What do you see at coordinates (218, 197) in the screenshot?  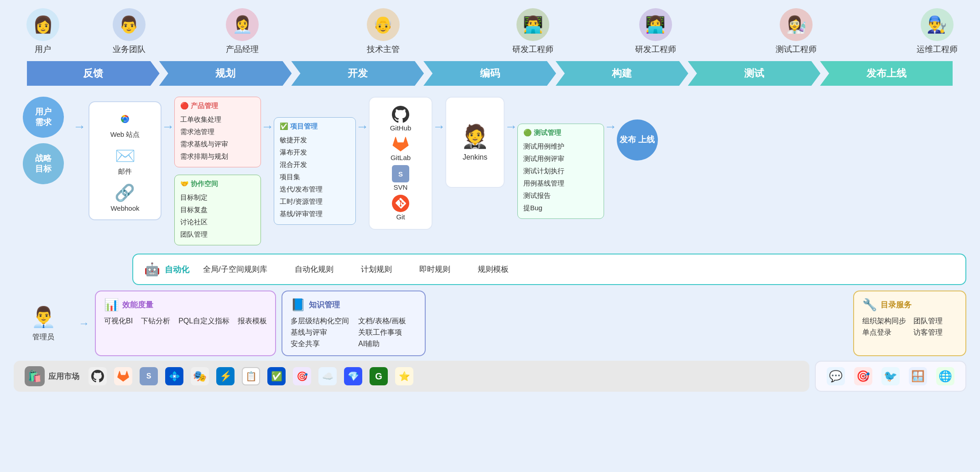 I see `workspace-item-1: 目标制定` at bounding box center [218, 197].